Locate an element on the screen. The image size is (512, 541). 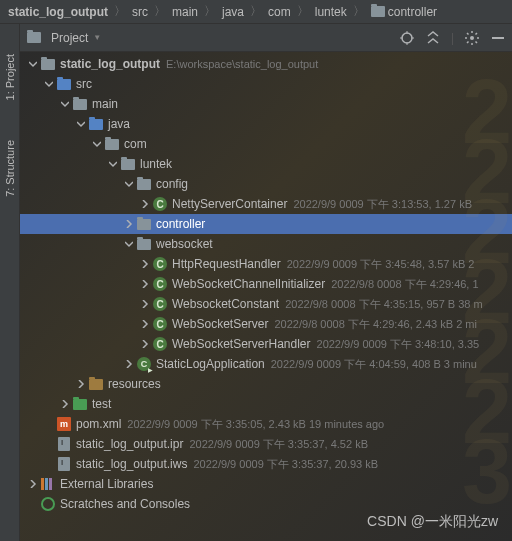
breadcrumb-item-src: src is located at coordinates (140, 12).